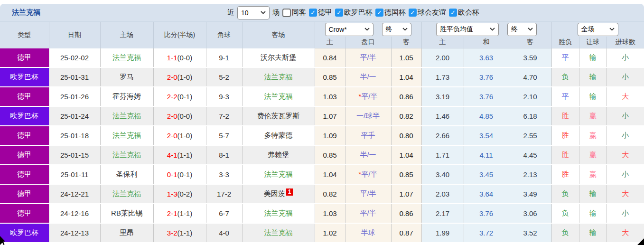 Image resolution: width=644 pixels, height=245 pixels. What do you see at coordinates (354, 12) in the screenshot?
I see `league-filter: 欧罗巴杯` at bounding box center [354, 12].